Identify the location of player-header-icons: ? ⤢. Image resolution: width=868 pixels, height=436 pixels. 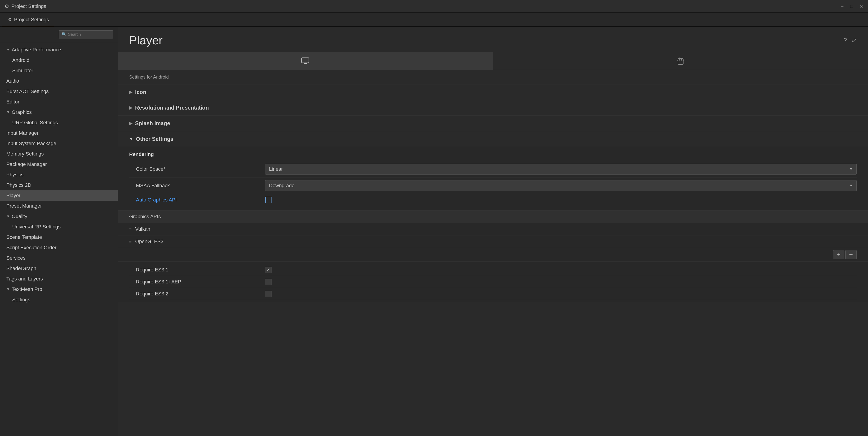
(850, 40).